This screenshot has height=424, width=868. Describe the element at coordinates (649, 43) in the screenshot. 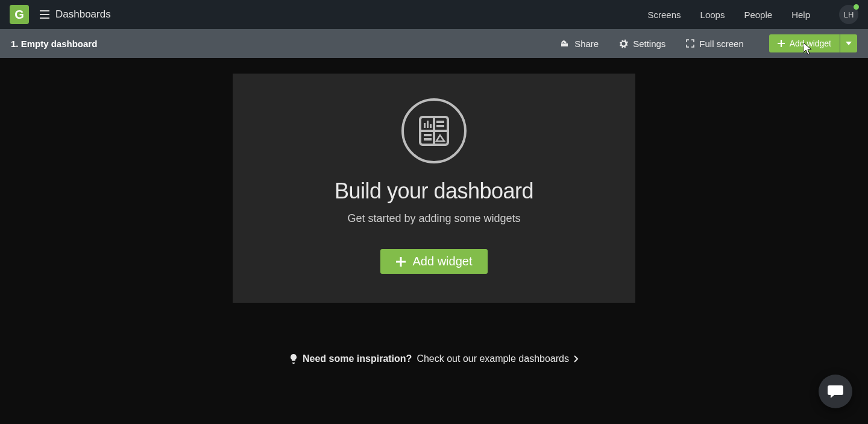

I see `settings-label: Settings` at that location.